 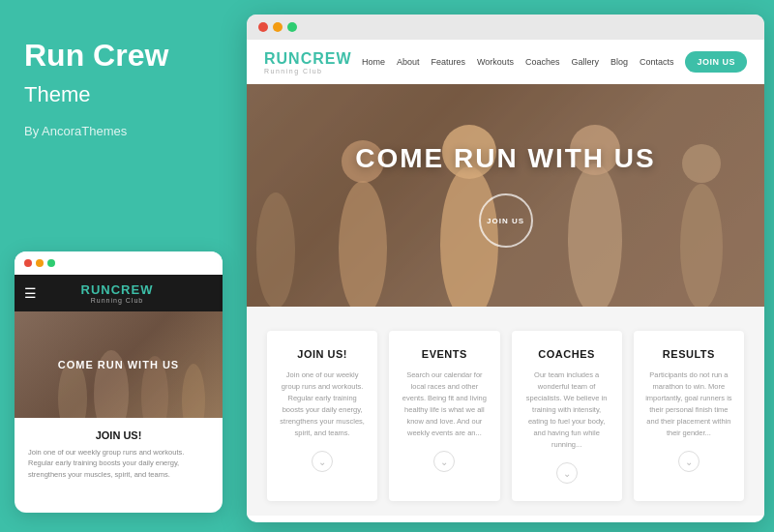 I want to click on browser-dot-green, so click(x=292, y=27).